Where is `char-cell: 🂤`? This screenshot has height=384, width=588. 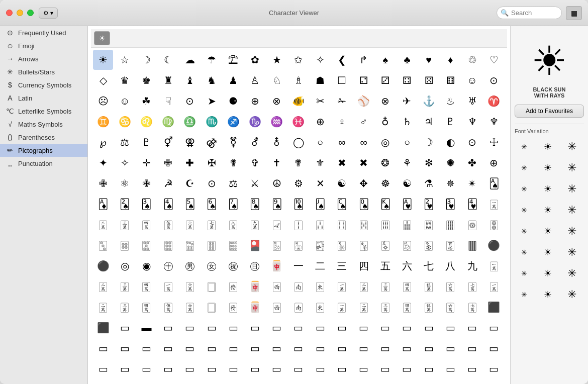 char-cell: 🂤 is located at coordinates (168, 204).